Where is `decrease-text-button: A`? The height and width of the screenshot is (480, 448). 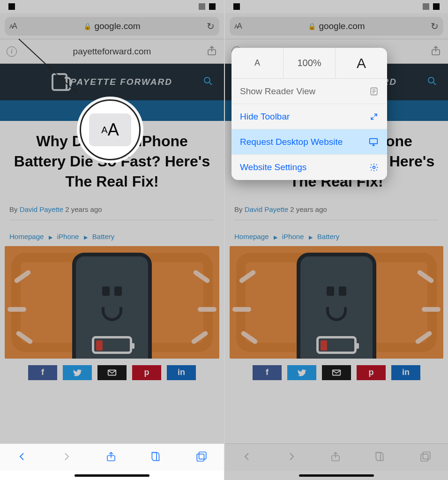 decrease-text-button: A is located at coordinates (258, 63).